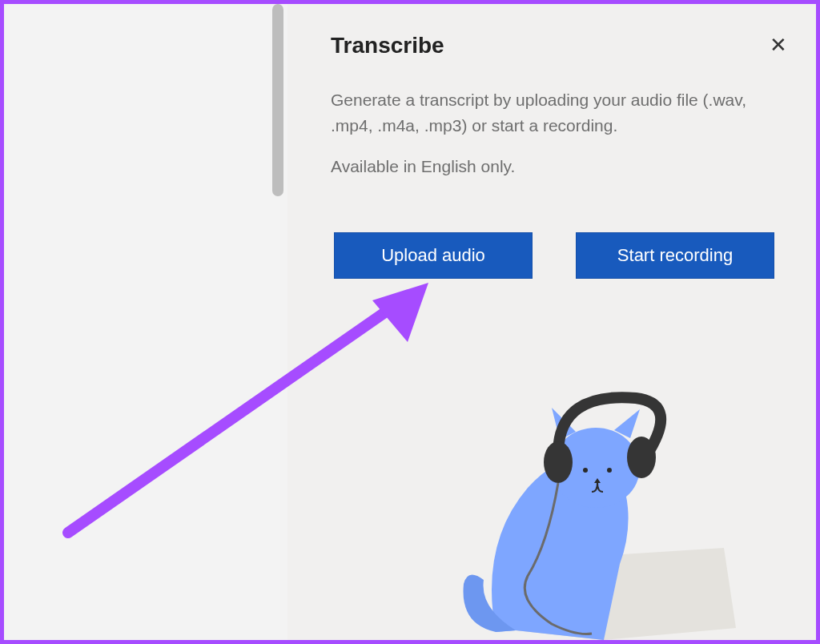 The image size is (820, 644). Describe the element at coordinates (561, 256) in the screenshot. I see `button-row: Upload audio Start recording` at that location.